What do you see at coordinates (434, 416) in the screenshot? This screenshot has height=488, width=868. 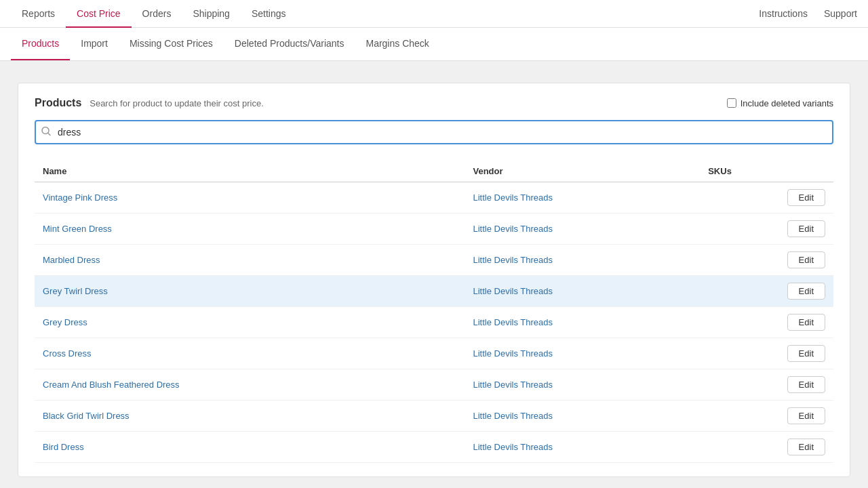 I see `table-row: Black Grid Twirl DressLittle Devils Thre…` at bounding box center [434, 416].